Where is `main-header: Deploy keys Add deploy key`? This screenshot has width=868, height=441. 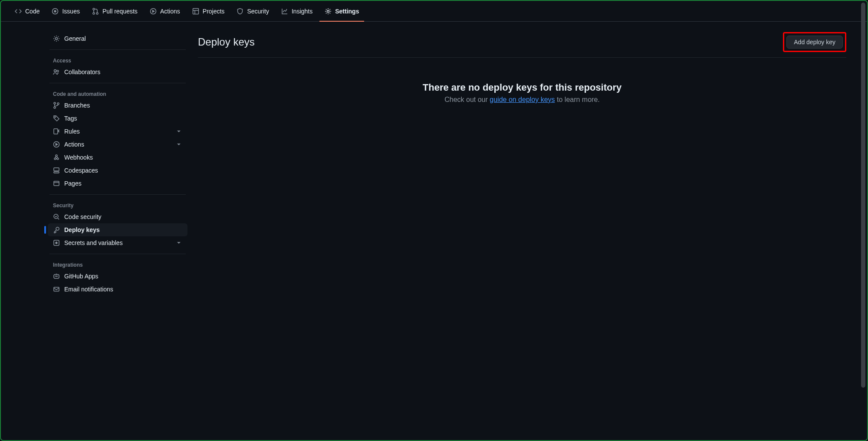 main-header: Deploy keys Add deploy key is located at coordinates (522, 45).